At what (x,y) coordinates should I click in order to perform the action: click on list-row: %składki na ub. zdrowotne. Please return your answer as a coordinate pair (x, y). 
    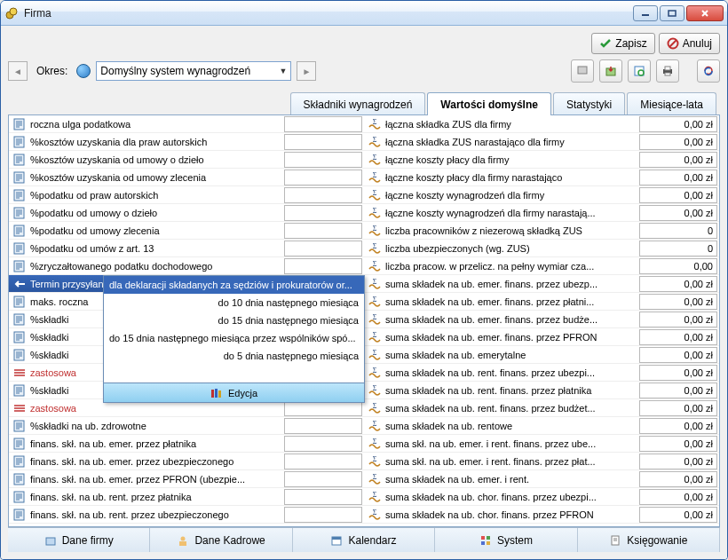
    Looking at the image, I should click on (186, 426).